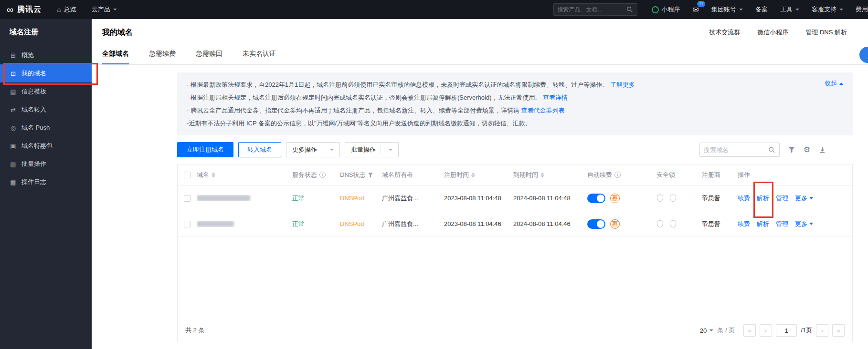  Describe the element at coordinates (46, 182) in the screenshot. I see `sidebar-item-logs: ▦ 操作日志` at that location.